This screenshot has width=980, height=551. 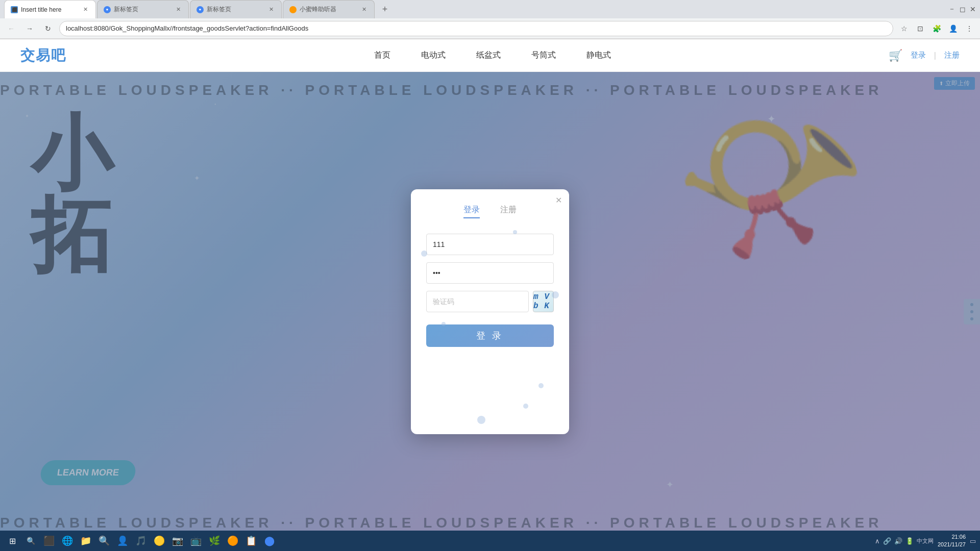 What do you see at coordinates (490, 19) in the screenshot?
I see `browser-chrome: ⬛ Insert title here ✕ ● 新标签页 ✕ ● 新标签页 ✕ …` at bounding box center [490, 19].